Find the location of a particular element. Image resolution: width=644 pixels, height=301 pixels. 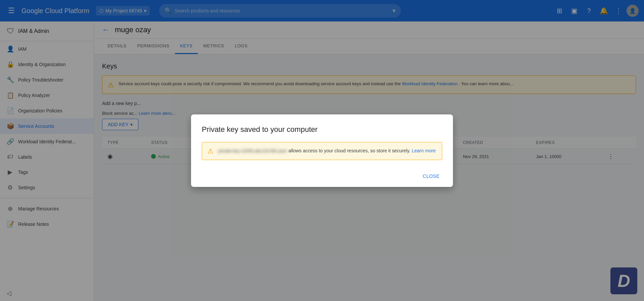

dialog-warning-text: private-key-12345-abc123-561-json allows… is located at coordinates (327, 151).